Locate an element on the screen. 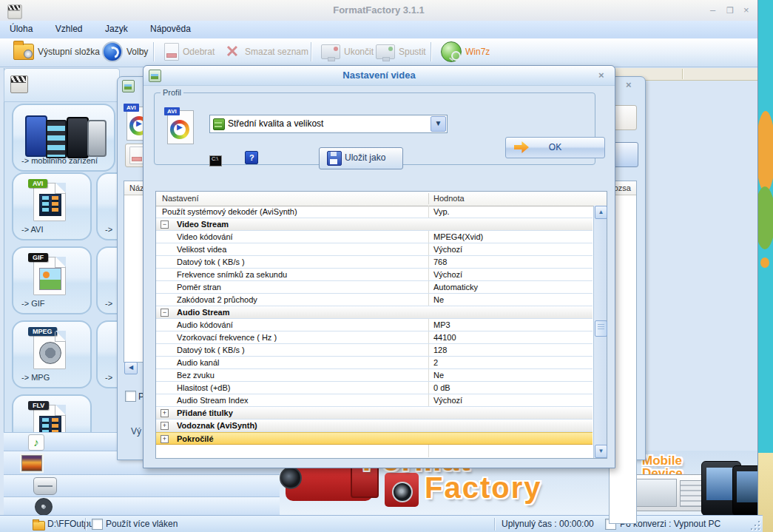 This screenshot has height=532, width=773. scroll-up-icon: ▲ is located at coordinates (601, 212).